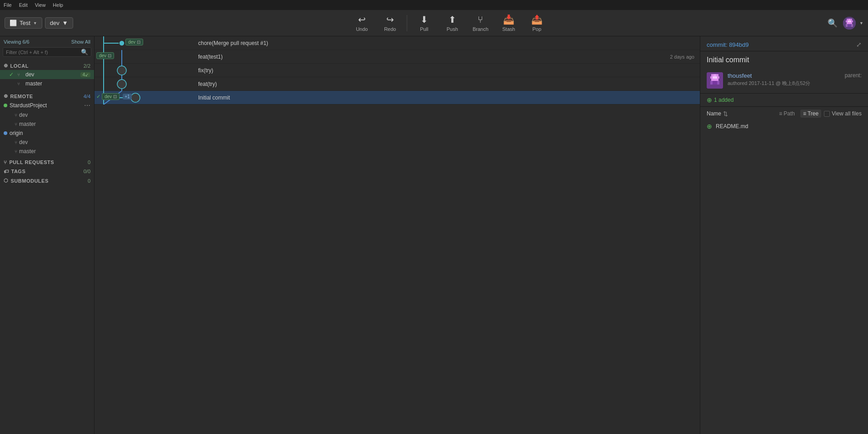  Describe the element at coordinates (47, 124) in the screenshot. I see `remote-stardustproject-master: ⑂ master` at that location.